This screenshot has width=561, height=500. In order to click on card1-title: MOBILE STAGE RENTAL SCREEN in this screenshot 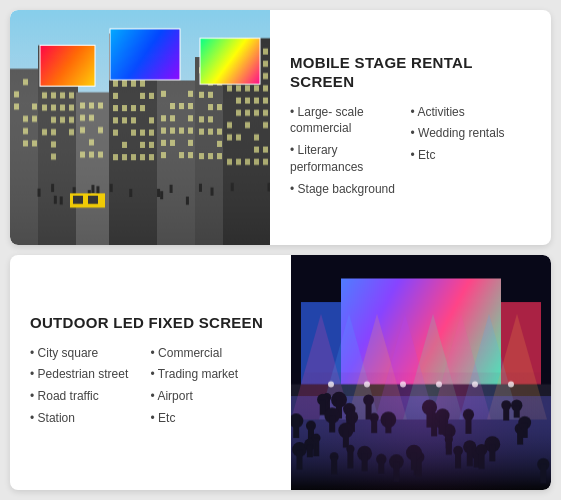, I will do `click(410, 72)`.